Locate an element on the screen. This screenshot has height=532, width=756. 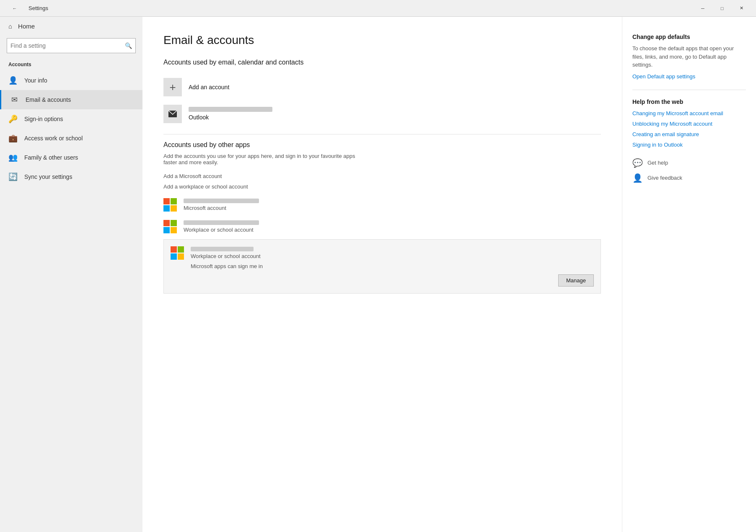
add-microsoft-link: Add a Microsoft account is located at coordinates (382, 176).